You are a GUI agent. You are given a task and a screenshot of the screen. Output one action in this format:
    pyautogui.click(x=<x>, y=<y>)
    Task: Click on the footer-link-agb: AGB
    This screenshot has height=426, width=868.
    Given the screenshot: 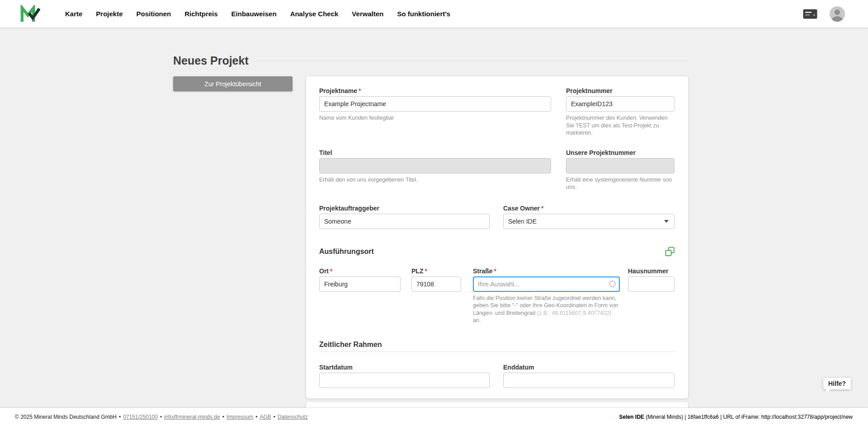 What is the action you would take?
    pyautogui.click(x=265, y=417)
    